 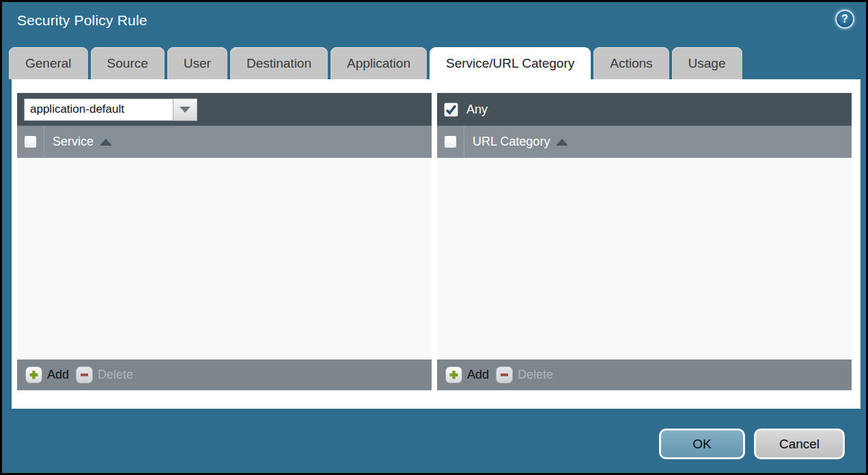 What do you see at coordinates (645, 375) in the screenshot?
I see `url-category-panel-footer: Add Delete` at bounding box center [645, 375].